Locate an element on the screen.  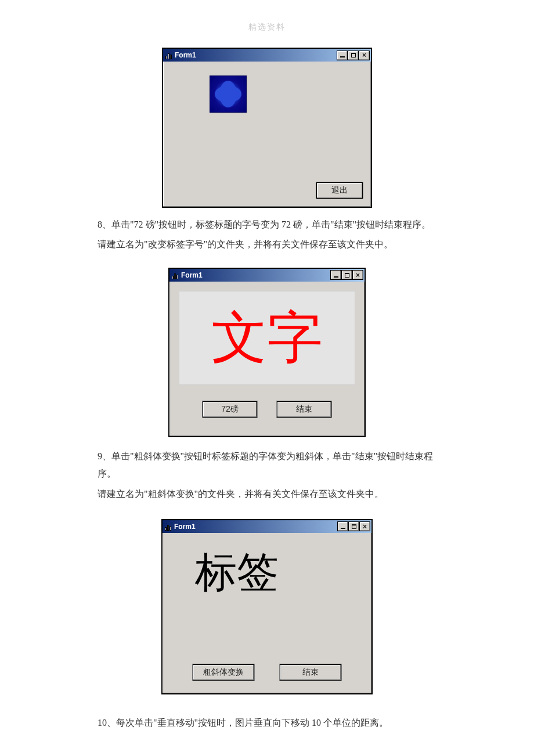
label-text: 标签 is located at coordinates (237, 573).